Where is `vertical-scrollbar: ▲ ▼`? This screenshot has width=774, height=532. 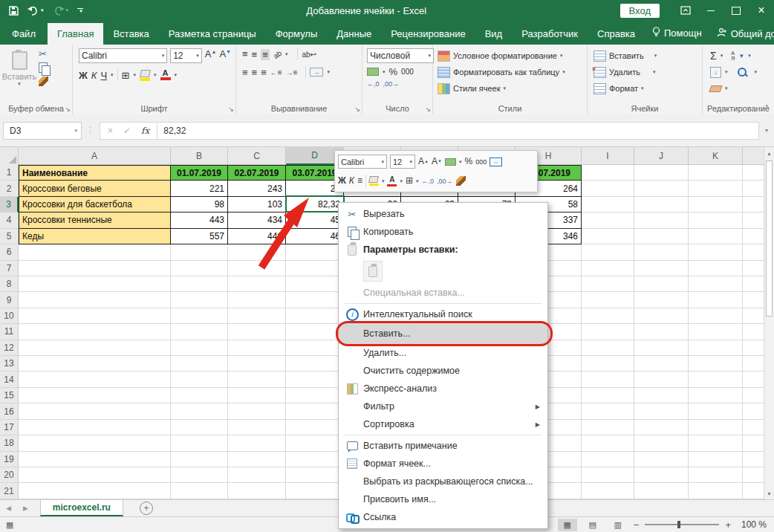 vertical-scrollbar: ▲ ▼ is located at coordinates (769, 323).